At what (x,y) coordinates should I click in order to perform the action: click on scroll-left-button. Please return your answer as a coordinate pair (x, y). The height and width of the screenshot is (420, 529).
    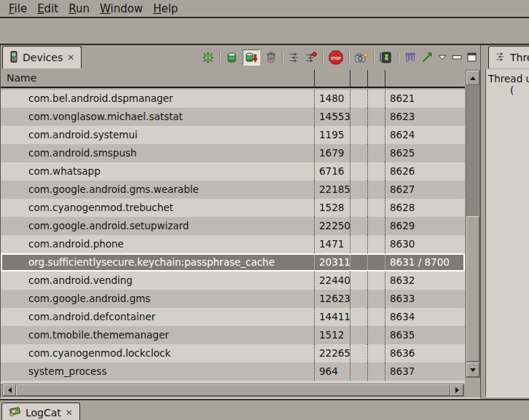
    Looking at the image, I should click on (9, 390).